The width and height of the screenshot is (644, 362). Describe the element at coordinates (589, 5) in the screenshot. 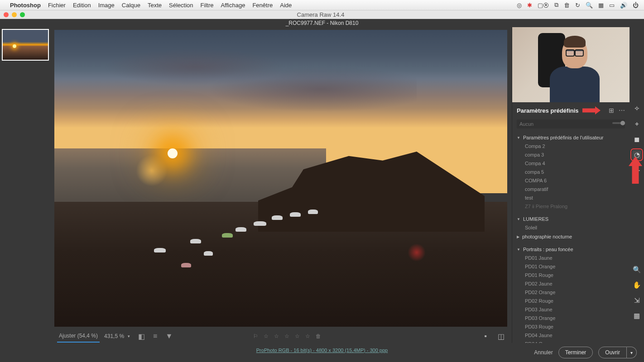

I see `status-binoculars-icon: 🔍` at that location.